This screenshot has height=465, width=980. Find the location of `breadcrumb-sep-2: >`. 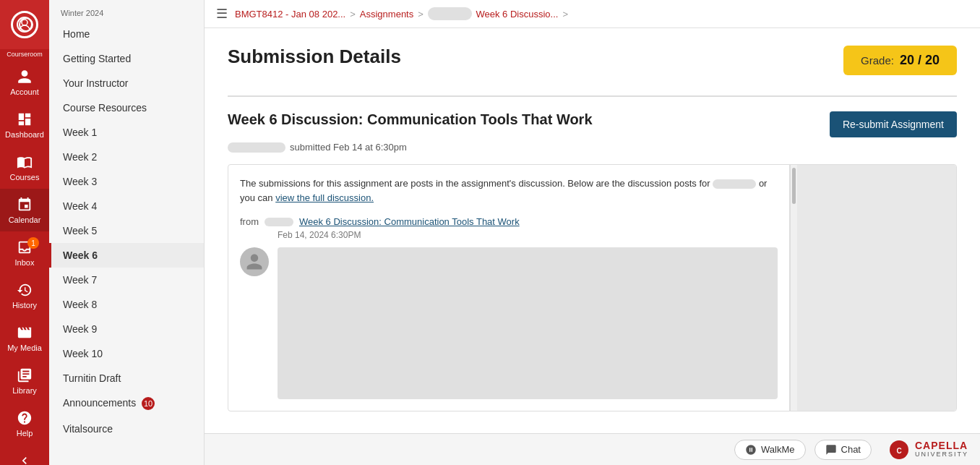

breadcrumb-sep-2: > is located at coordinates (421, 14).